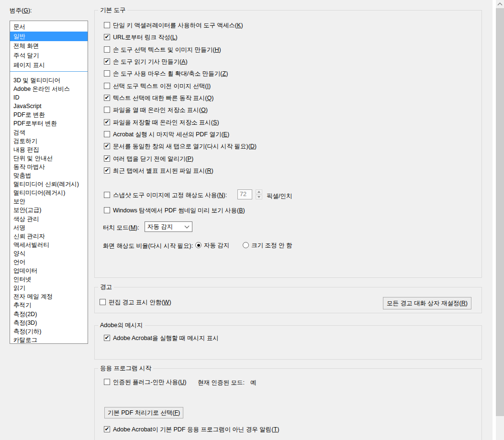 This screenshot has width=504, height=440. I want to click on category-item: 보안(고급), so click(49, 210).